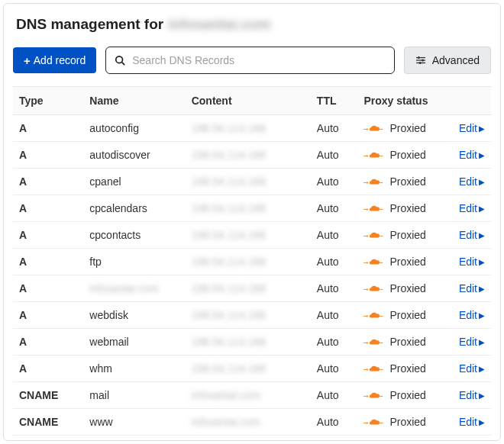 This screenshot has width=504, height=444. Describe the element at coordinates (134, 423) in the screenshot. I see `cell-name: www` at that location.